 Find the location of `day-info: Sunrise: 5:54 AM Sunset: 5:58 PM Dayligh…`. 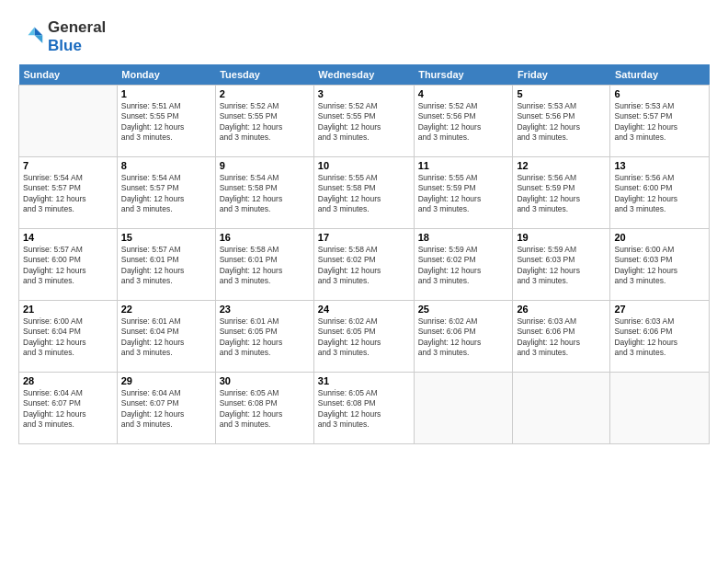

day-info: Sunrise: 5:54 AM Sunset: 5:58 PM Dayligh… is located at coordinates (265, 194).